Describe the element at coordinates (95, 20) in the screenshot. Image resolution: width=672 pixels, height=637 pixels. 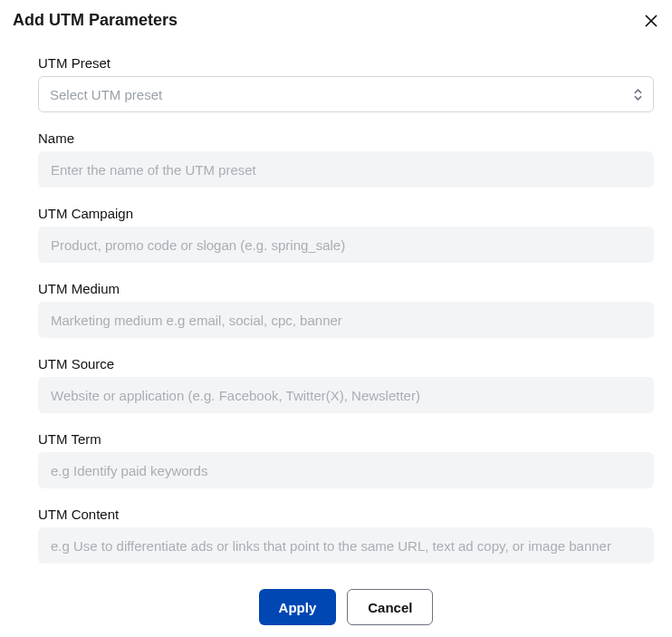
I see `modal-title: Add UTM Parameters` at that location.